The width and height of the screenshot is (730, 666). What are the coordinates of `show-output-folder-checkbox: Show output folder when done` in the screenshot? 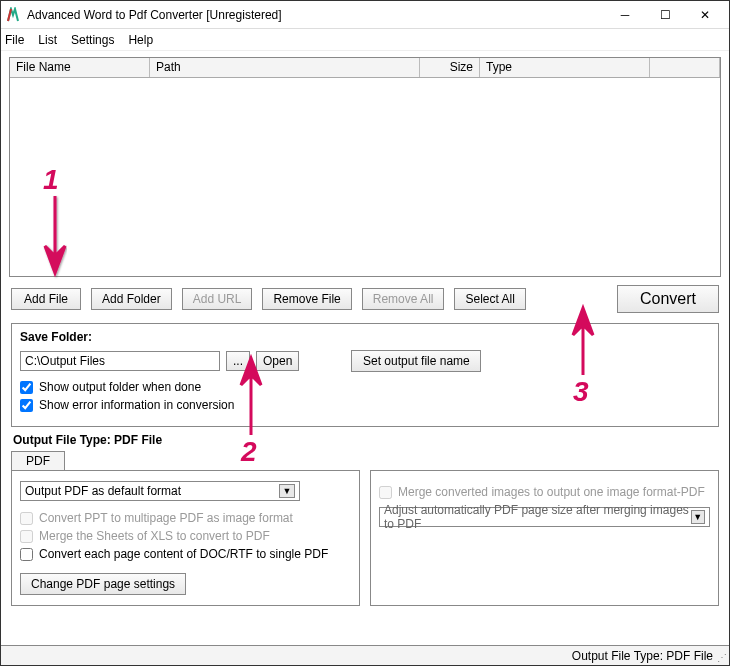 It's located at (365, 387).